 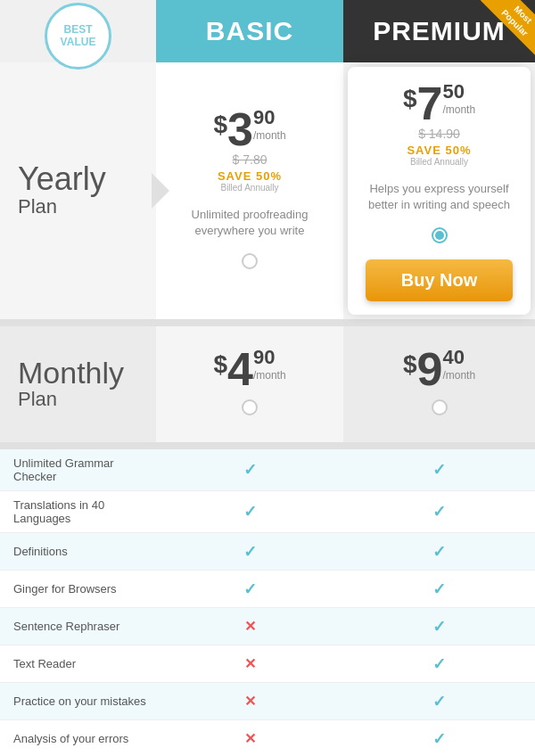 I want to click on feature-name: Practice on your mistakes, so click(x=78, y=701).